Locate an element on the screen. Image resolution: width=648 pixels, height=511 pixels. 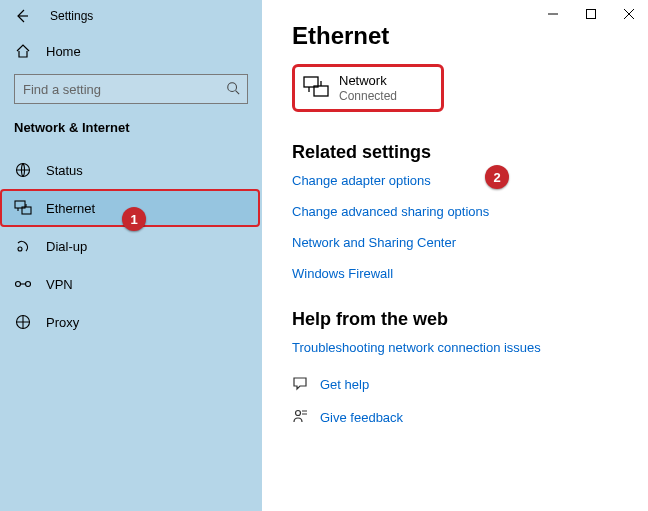
home-icon is located at coordinates (23, 51).